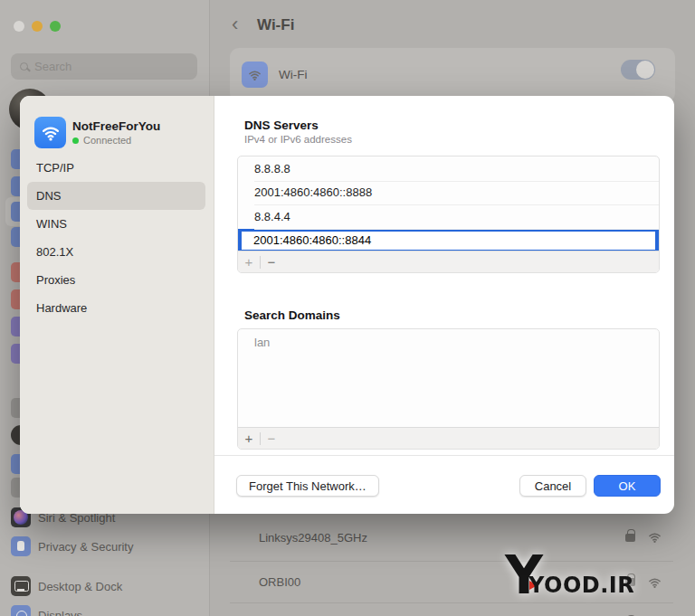 The height and width of the screenshot is (616, 695). Describe the element at coordinates (627, 486) in the screenshot. I see `ok-button: OK` at that location.